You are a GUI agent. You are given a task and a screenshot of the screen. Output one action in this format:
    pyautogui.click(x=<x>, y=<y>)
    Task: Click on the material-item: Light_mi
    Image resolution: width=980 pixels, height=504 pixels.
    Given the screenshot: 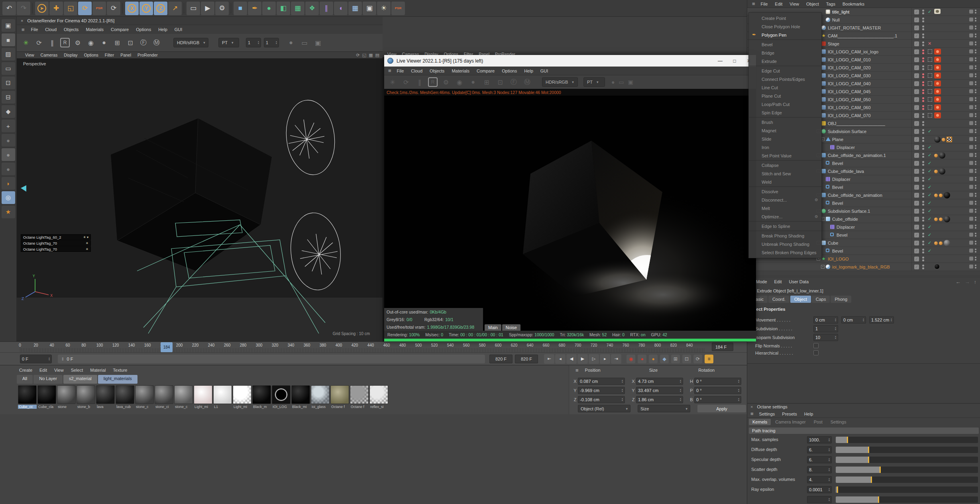 What is the action you would take?
    pyautogui.click(x=242, y=397)
    